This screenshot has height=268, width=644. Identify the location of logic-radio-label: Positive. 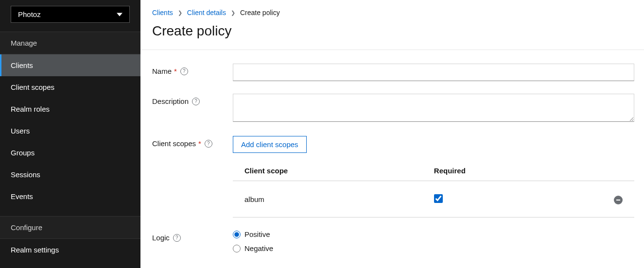
(258, 234).